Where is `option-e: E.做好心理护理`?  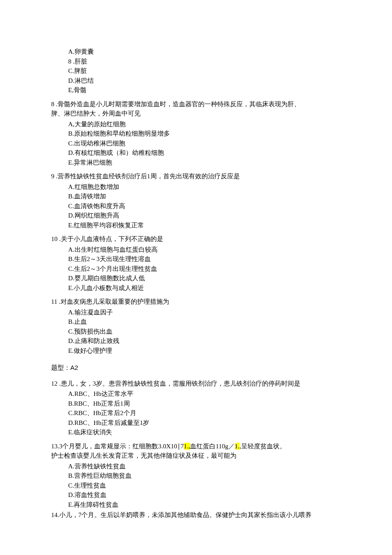 option-e: E.做好心理护理 is located at coordinates (205, 351).